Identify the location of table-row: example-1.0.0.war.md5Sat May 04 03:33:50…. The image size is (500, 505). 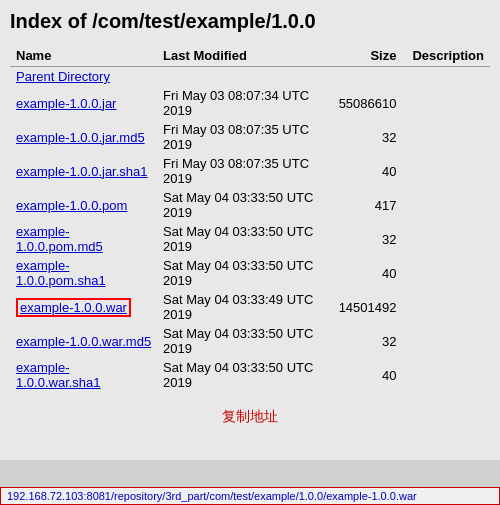
(250, 341).